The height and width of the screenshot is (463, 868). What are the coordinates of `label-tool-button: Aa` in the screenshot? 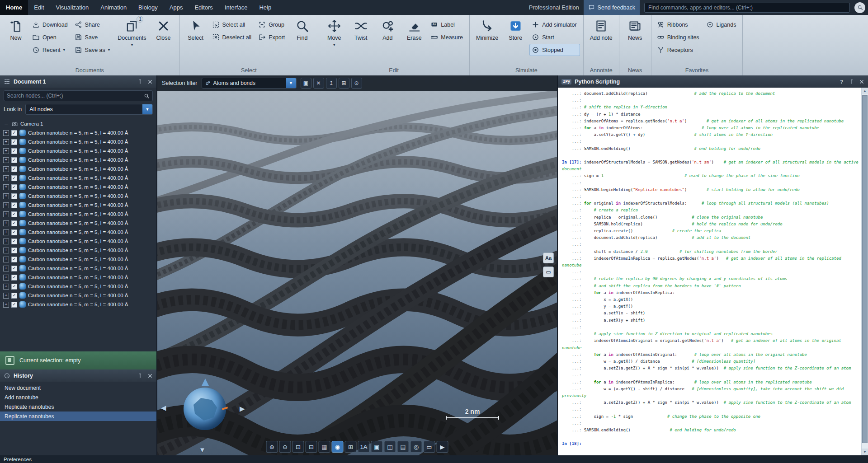 It's located at (548, 258).